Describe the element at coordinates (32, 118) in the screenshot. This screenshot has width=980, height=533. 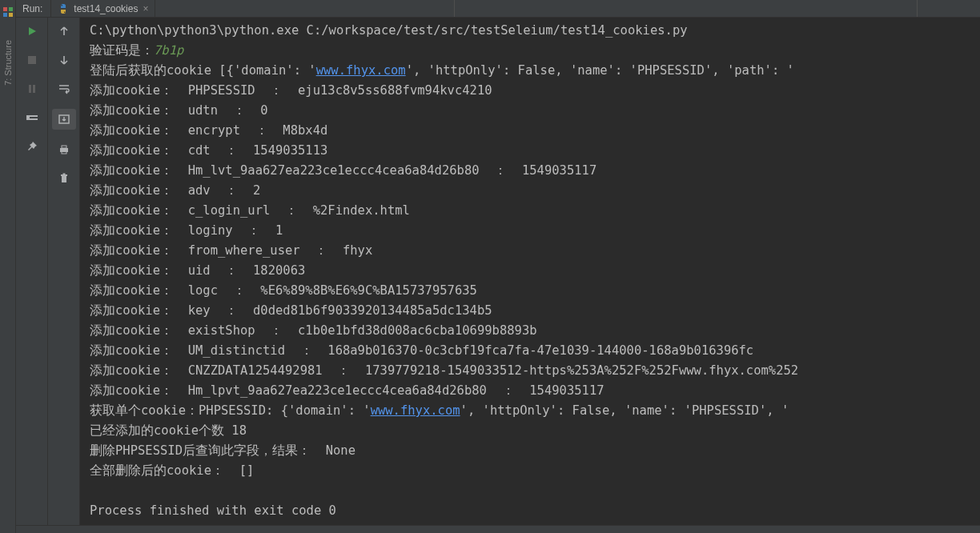
I see `layout-button` at that location.